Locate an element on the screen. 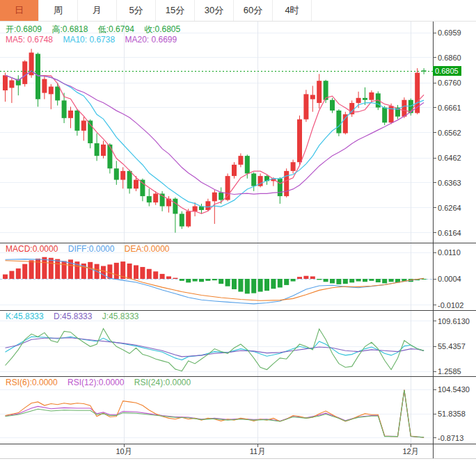 The height and width of the screenshot is (468, 476). ma10-value: MA10: 0.6738 is located at coordinates (89, 40).